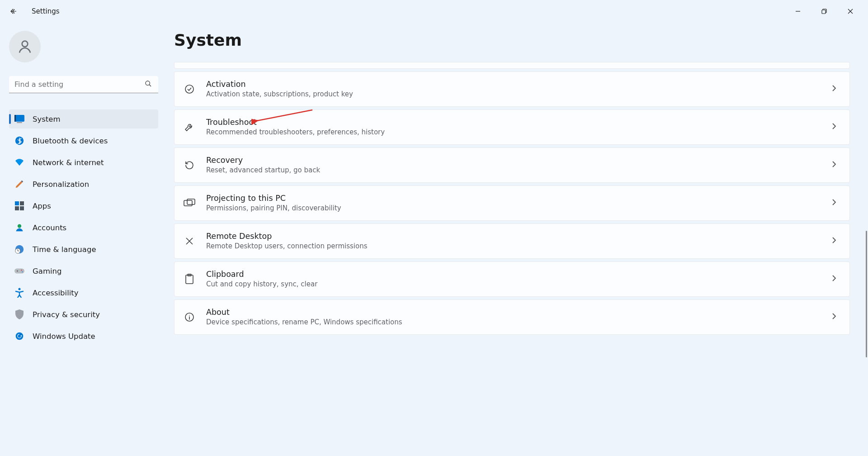 The height and width of the screenshot is (456, 868). What do you see at coordinates (19, 184) in the screenshot?
I see `paintbrush-icon` at bounding box center [19, 184].